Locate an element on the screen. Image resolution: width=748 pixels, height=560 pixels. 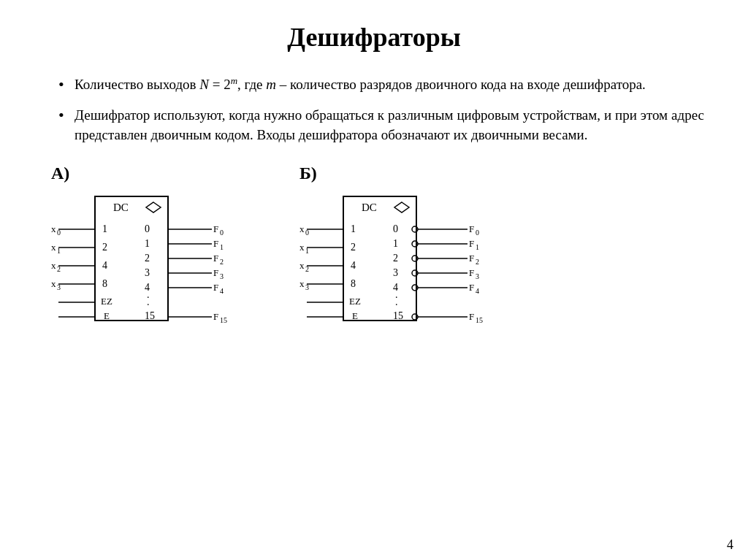
diagram-a: А) DC x 0 x 1 is located at coordinates (153, 260).